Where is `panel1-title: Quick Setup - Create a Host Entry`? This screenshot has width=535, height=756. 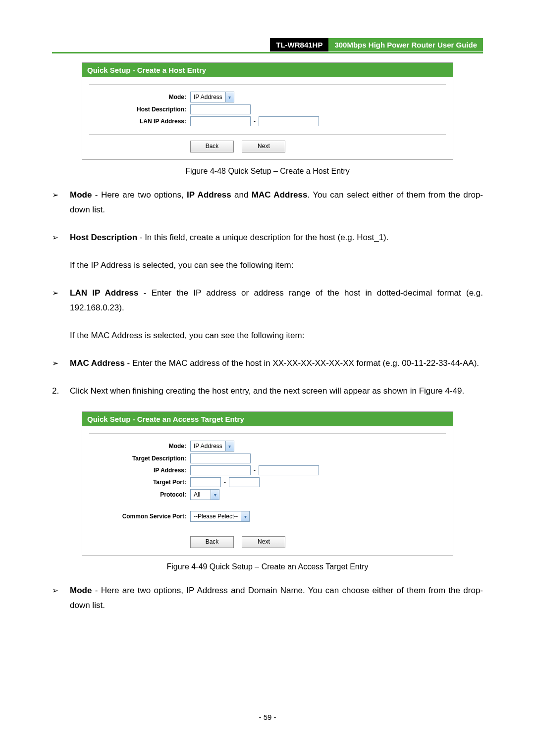
panel1-title: Quick Setup - Create a Host Entry is located at coordinates (268, 70).